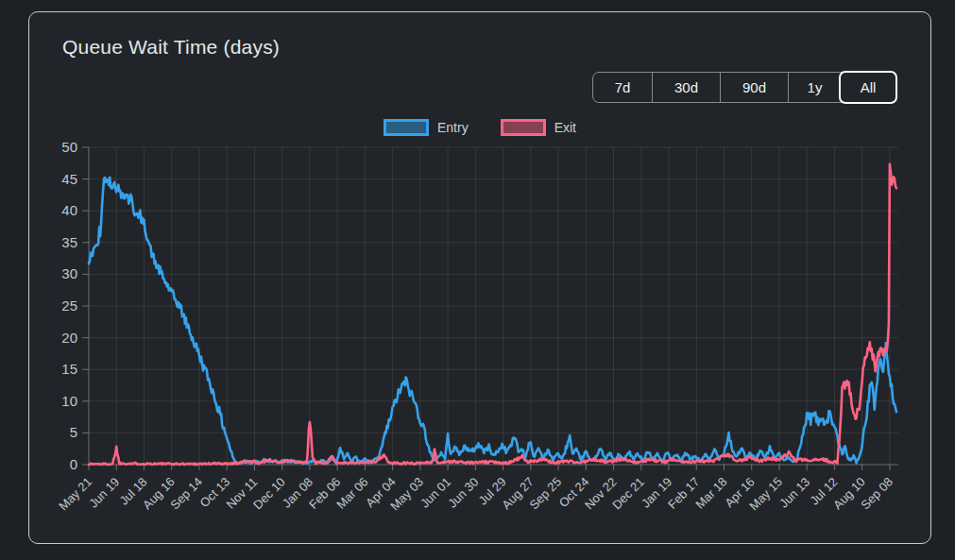  Describe the element at coordinates (70, 368) in the screenshot. I see `y-tick-label: 15` at that location.